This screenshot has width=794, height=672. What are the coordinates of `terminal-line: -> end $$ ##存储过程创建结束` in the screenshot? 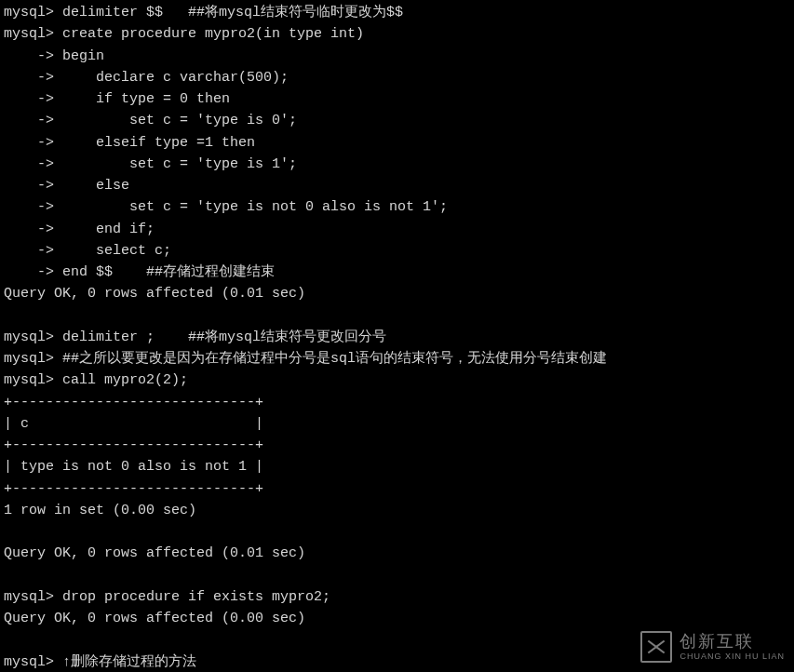 It's located at (397, 272).